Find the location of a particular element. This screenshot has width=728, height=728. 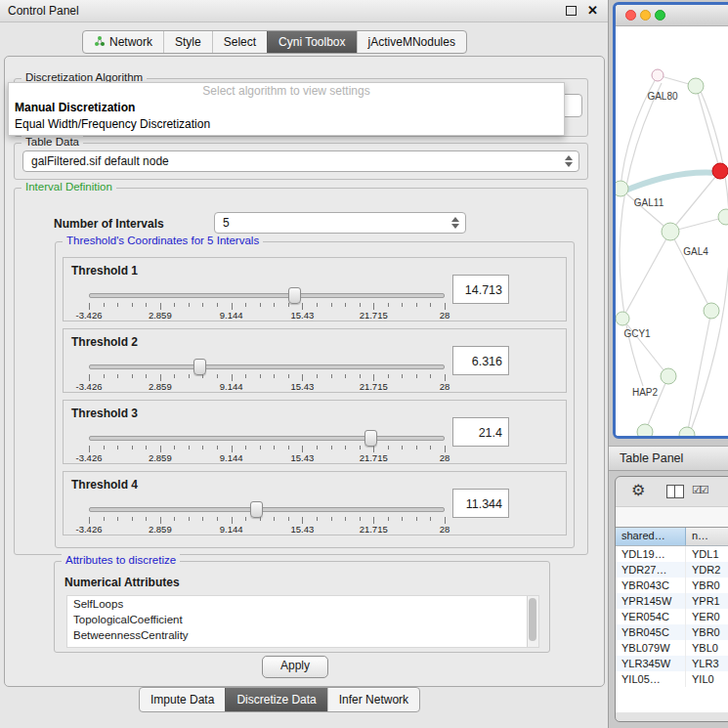

network-view-window: GAL80 GAL11 GAL4 GCY1 HAP2 is located at coordinates (670, 221).